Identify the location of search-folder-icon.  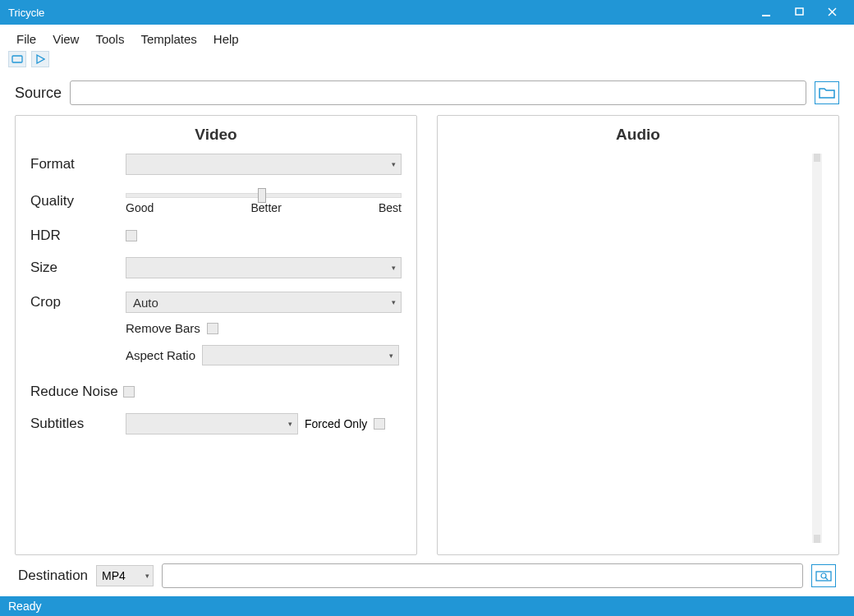
(824, 576).